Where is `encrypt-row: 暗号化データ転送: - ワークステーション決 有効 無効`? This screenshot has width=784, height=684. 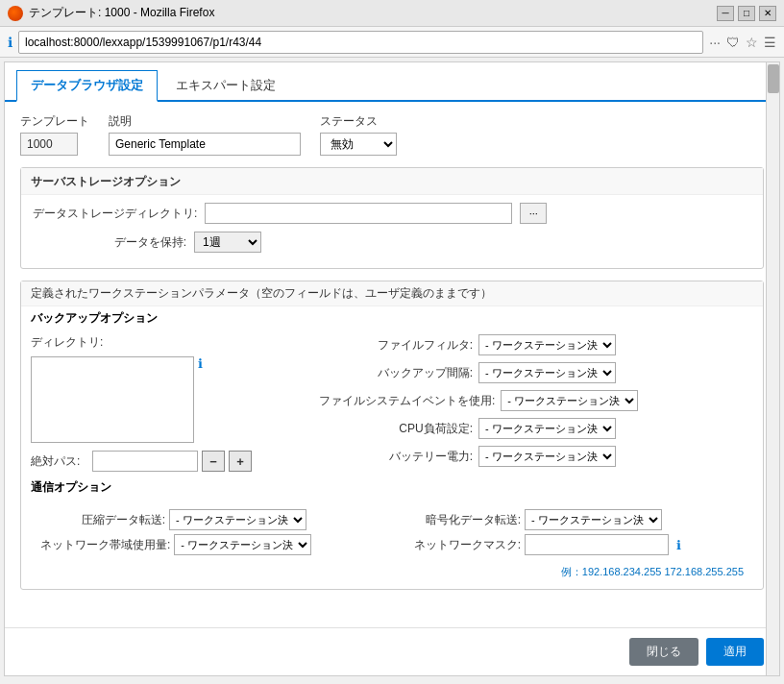 encrypt-row: 暗号化データ転送: - ワークステーション決 有効 無効 is located at coordinates (570, 520).